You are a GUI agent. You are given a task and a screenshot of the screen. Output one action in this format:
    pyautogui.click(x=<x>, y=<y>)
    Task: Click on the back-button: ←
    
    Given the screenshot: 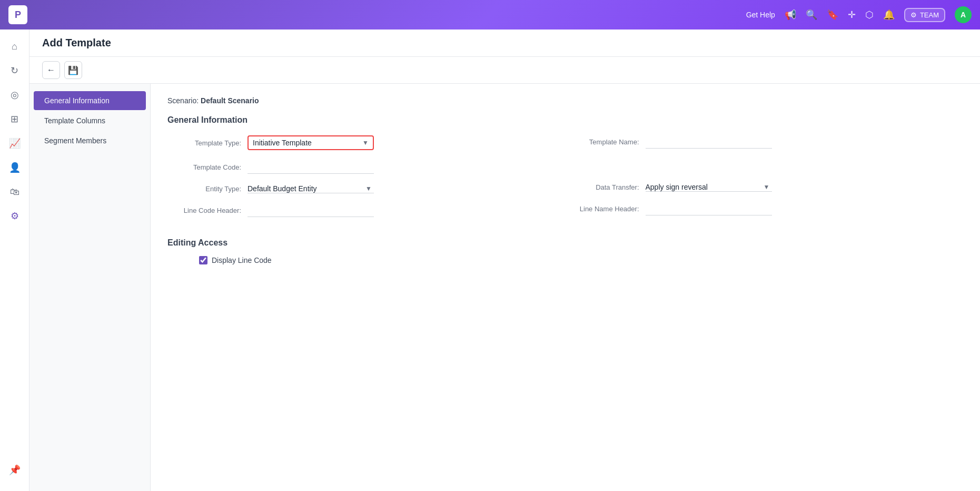 What is the action you would take?
    pyautogui.click(x=51, y=70)
    